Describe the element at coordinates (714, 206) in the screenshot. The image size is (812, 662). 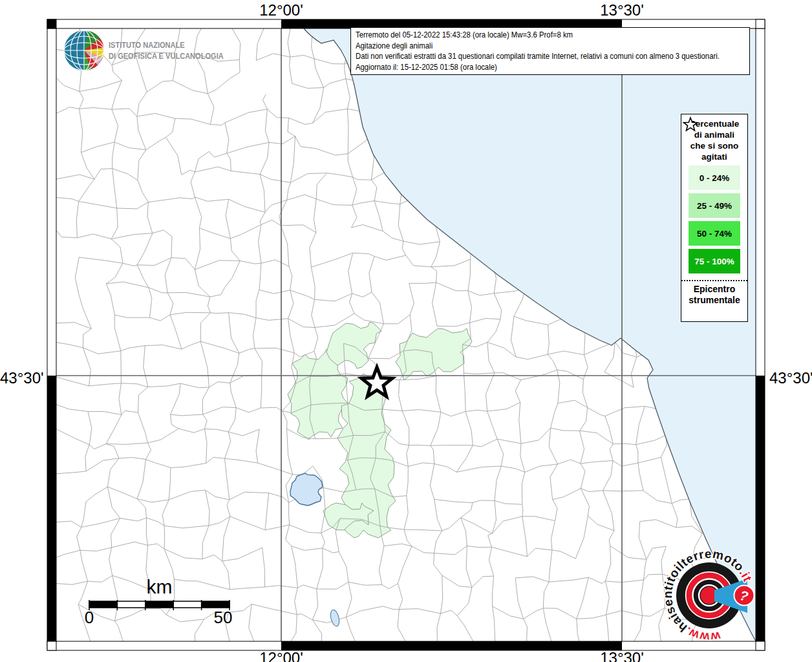
I see `legend-swatch-25-49: 25 - 49%` at that location.